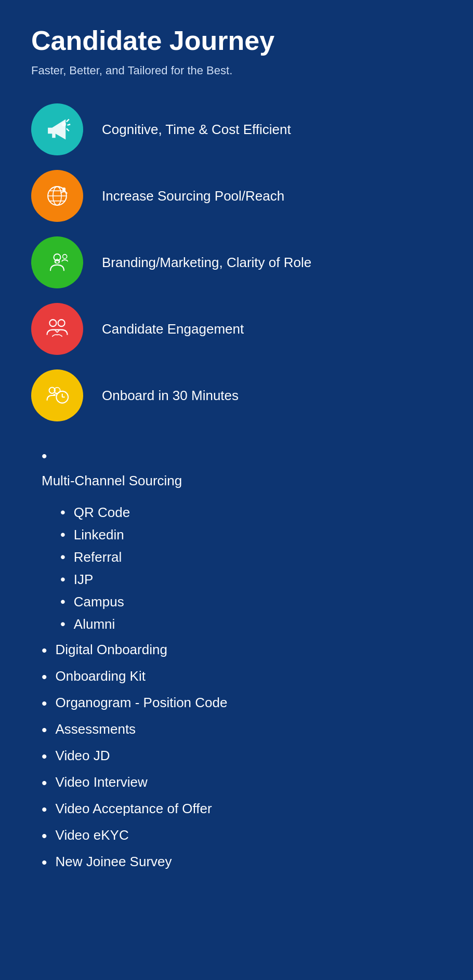 The image size is (473, 980). What do you see at coordinates (242, 757) in the screenshot?
I see `bullet-item-video-jd: Video JD` at bounding box center [242, 757].